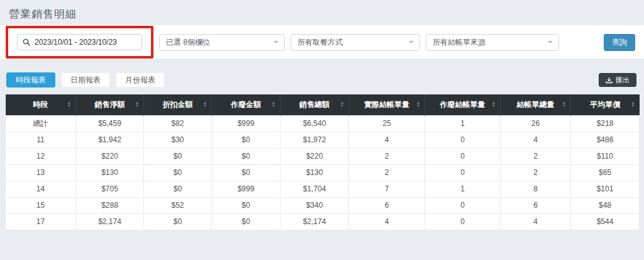 Image resolution: width=644 pixels, height=260 pixels. I want to click on annotation-highlight: 2023/10/01 - 2023/10/23, so click(79, 42).